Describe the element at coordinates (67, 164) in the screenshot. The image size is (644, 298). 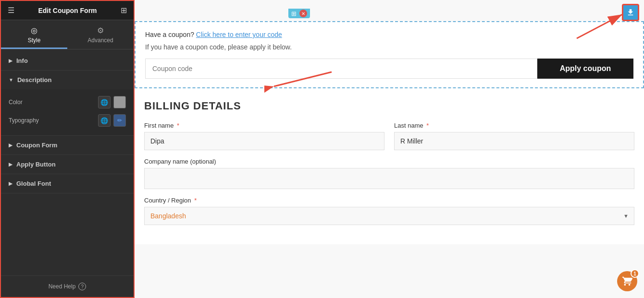
I see `section-apply-button-header: ▶ Apply Button` at that location.